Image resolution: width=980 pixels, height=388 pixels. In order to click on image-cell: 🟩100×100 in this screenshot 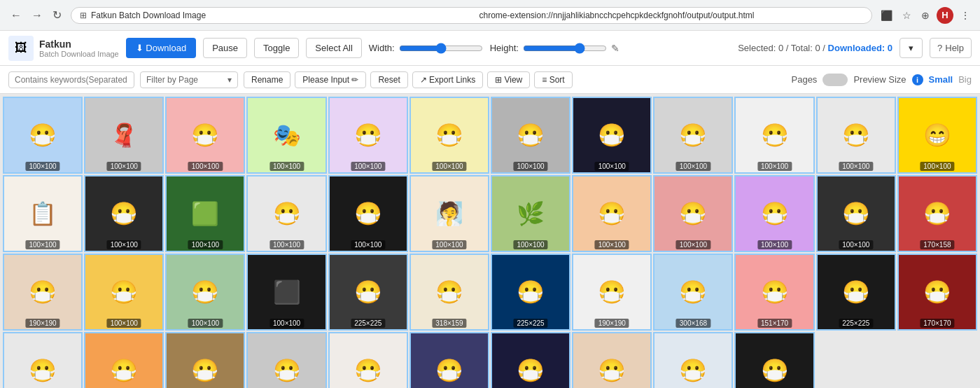, I will do `click(205, 214)`.